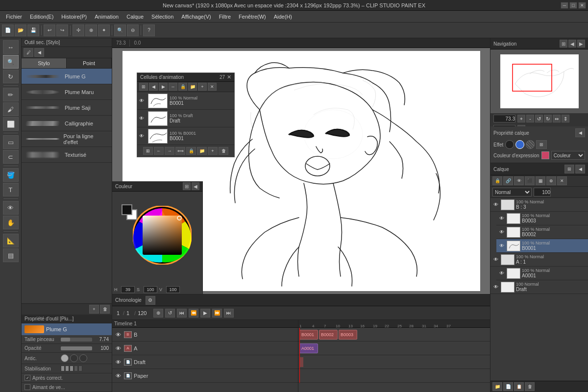  I want to click on anim-cell-eye-1: 👁, so click(143, 119).